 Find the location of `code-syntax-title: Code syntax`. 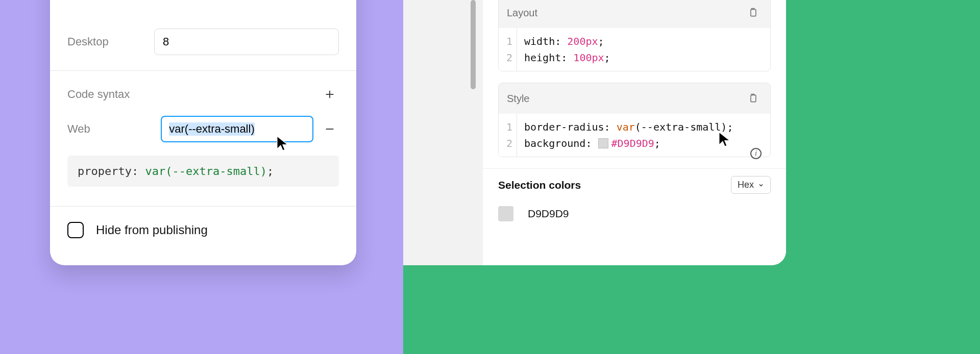

code-syntax-title: Code syntax is located at coordinates (99, 94).